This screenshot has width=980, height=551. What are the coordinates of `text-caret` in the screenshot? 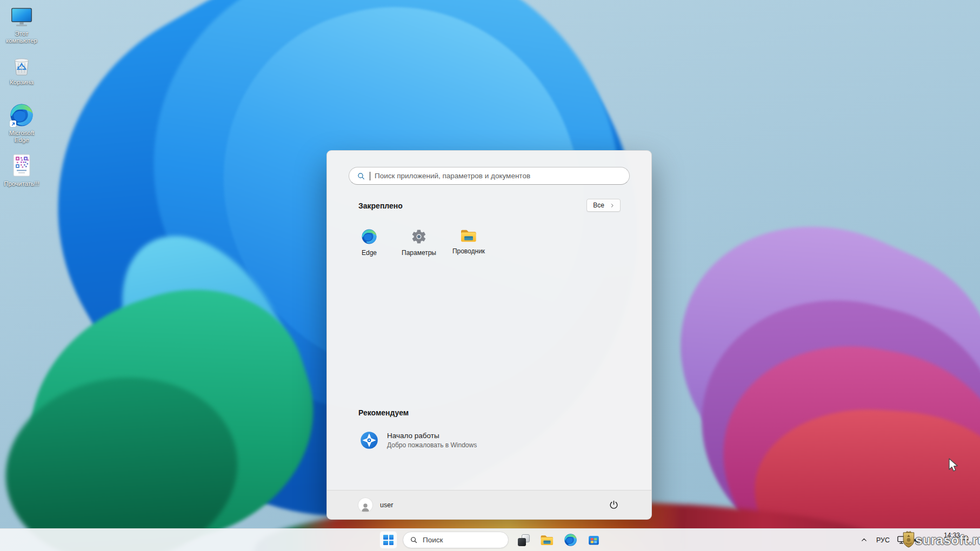 It's located at (370, 176).